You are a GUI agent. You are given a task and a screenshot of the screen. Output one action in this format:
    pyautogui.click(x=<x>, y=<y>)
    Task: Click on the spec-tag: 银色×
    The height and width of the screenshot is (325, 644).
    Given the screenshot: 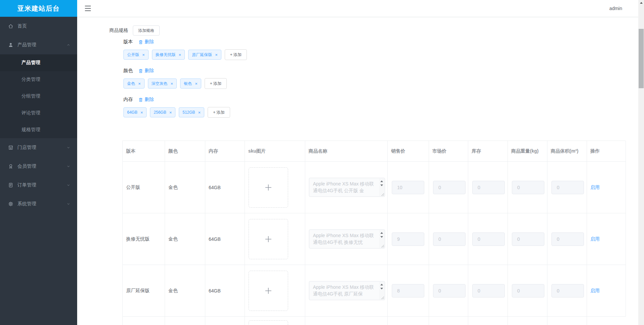 What is the action you would take?
    pyautogui.click(x=191, y=84)
    